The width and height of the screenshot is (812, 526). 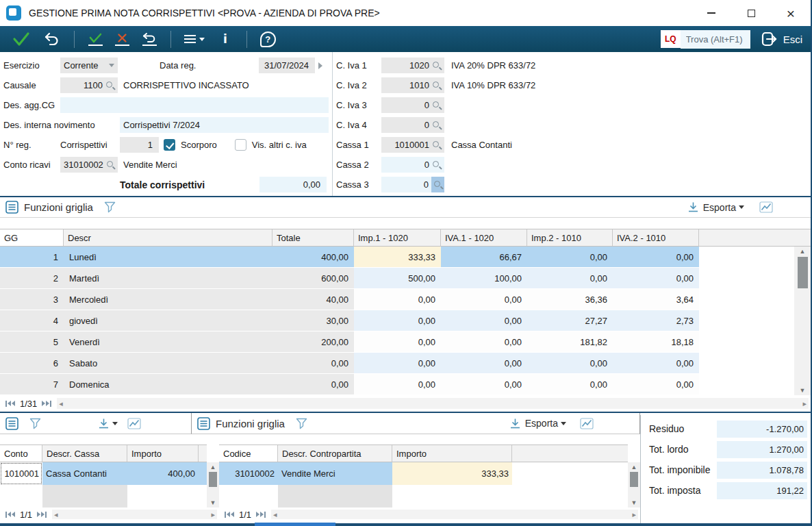 I want to click on table-row: 1010001 Cassa Contanti 400,00, so click(x=103, y=474).